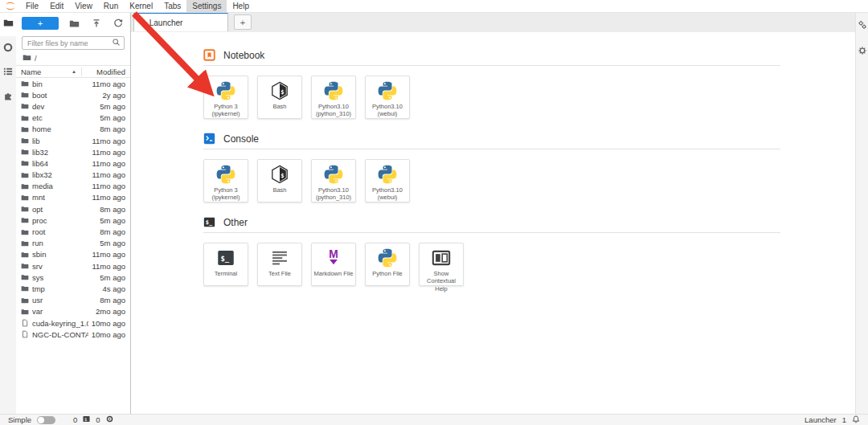  Describe the element at coordinates (8, 24) in the screenshot. I see `sidebar-tab-filebrowser` at that location.